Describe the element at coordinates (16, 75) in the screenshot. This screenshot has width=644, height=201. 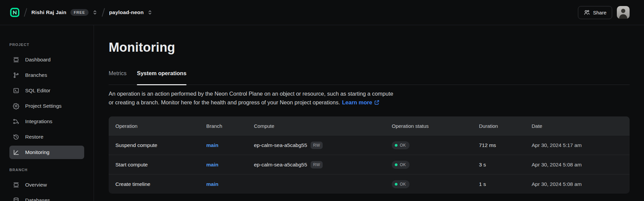
I see `git-branch-icon` at that location.